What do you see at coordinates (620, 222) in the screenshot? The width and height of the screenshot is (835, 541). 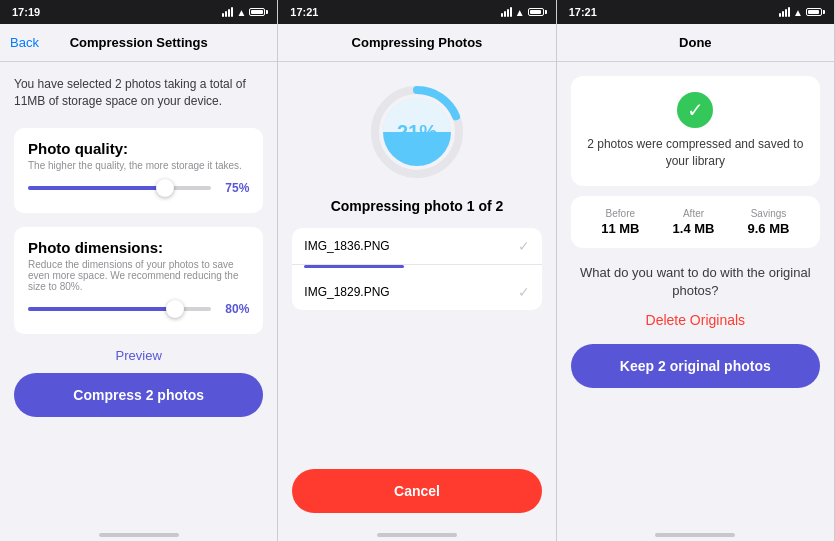 I see `stat-before: Before 11 MB` at bounding box center [620, 222].